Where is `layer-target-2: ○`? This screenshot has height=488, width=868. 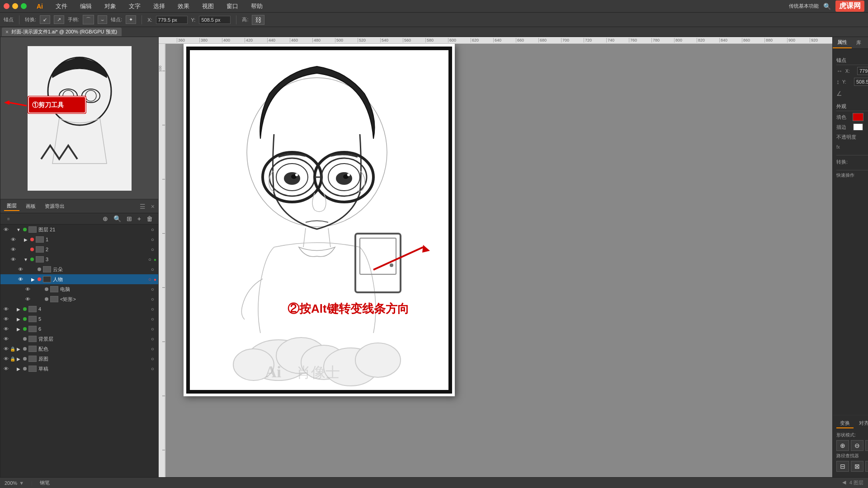 layer-target-2: ○ is located at coordinates (154, 249).